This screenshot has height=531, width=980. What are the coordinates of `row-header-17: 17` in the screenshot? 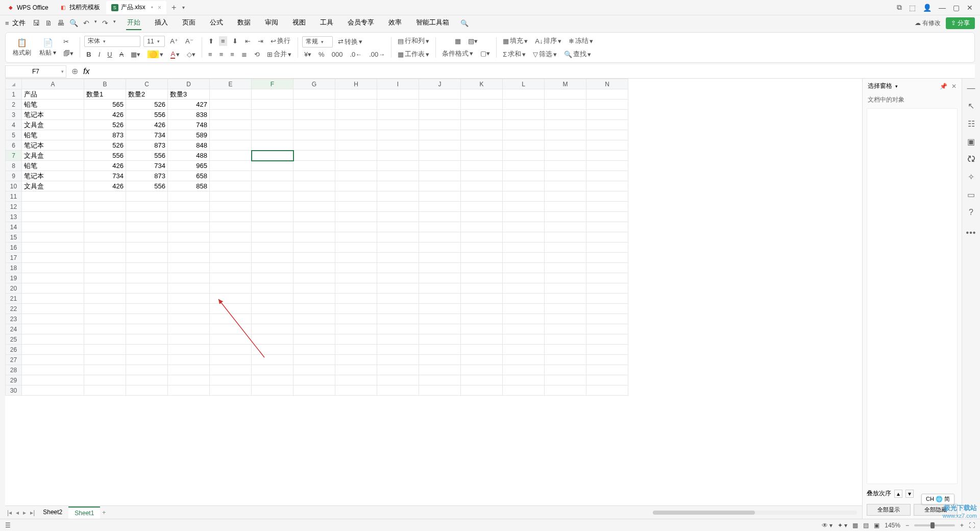 It's located at (14, 258).